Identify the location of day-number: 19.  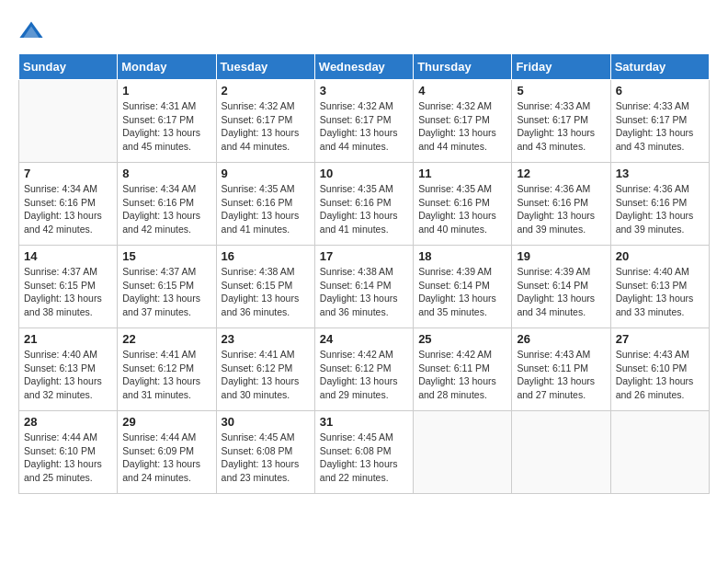
(561, 256).